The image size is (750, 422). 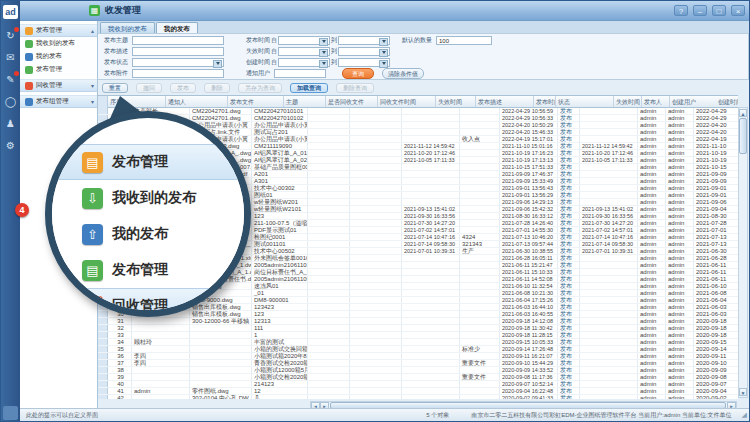 What do you see at coordinates (178, 40) in the screenshot?
I see `subject-input` at bounding box center [178, 40].